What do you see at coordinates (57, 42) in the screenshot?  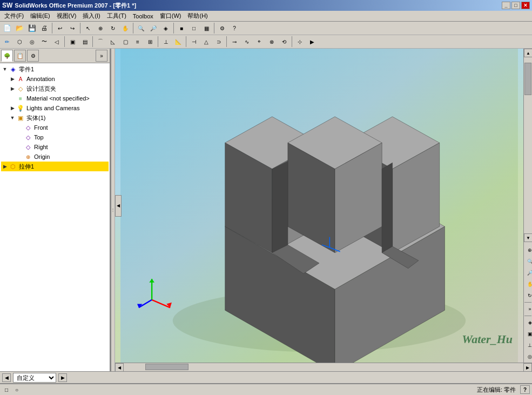 I see `tb-loft: ◁` at bounding box center [57, 42].